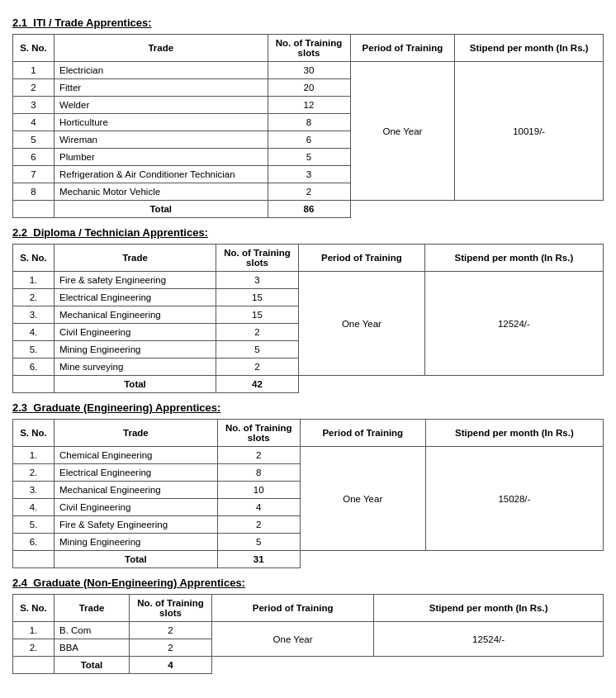  I want to click on sno-cell: 3., so click(34, 316).